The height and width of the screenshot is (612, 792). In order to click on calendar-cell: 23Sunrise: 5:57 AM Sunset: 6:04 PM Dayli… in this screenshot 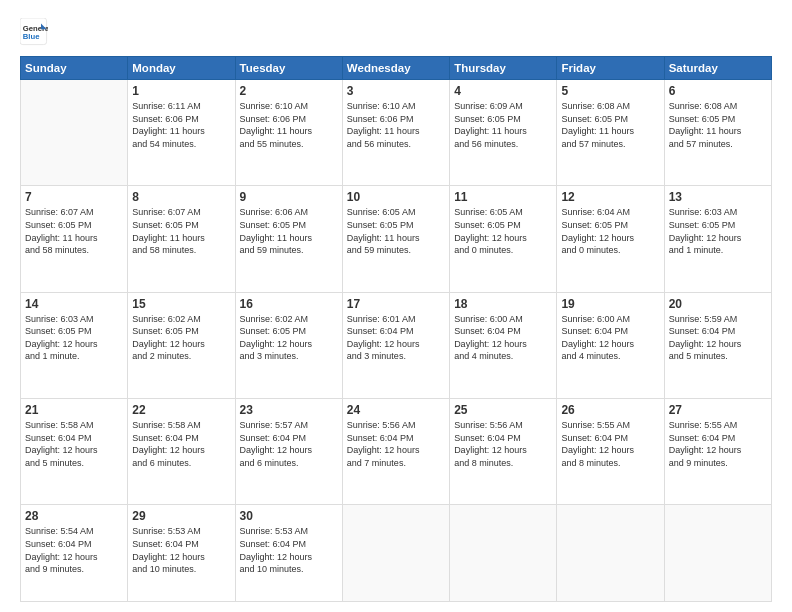, I will do `click(288, 451)`.